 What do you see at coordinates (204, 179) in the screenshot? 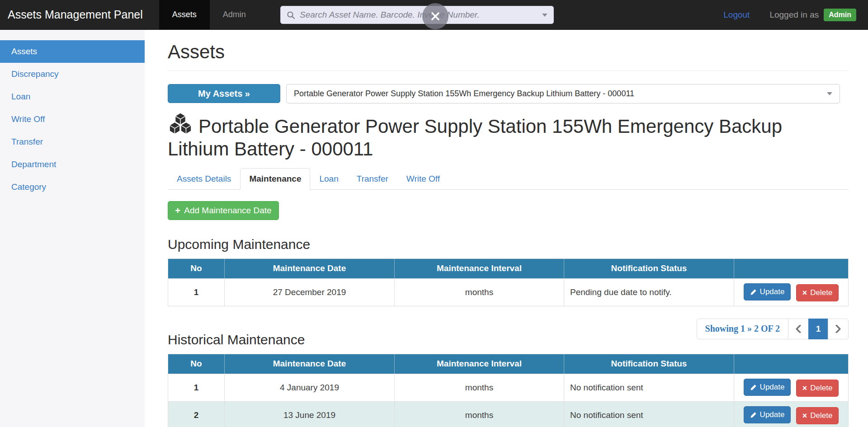
I see `tab-assets-details: Assets Details` at bounding box center [204, 179].